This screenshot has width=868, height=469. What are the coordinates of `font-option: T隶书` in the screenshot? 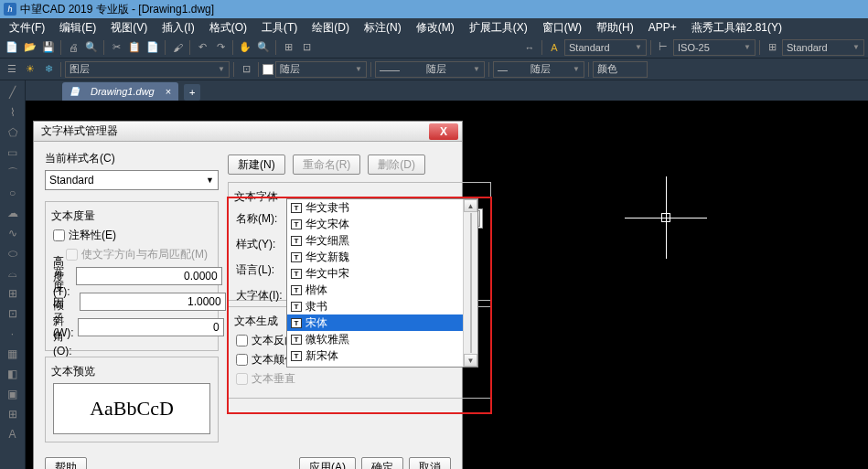 It's located at (382, 306).